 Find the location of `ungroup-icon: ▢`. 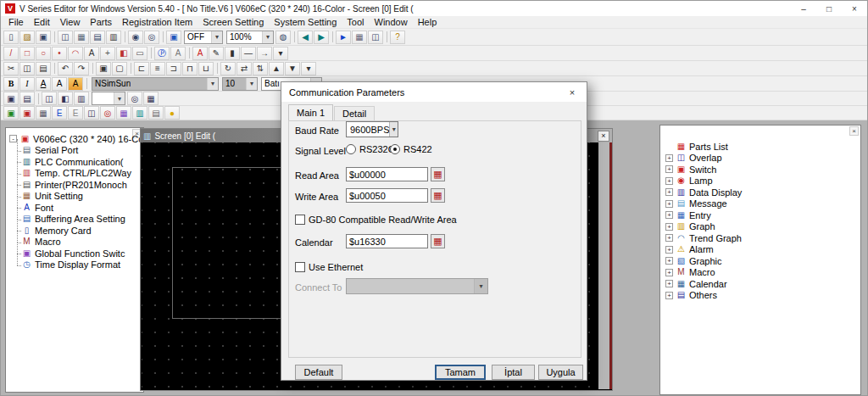

ungroup-icon: ▢ is located at coordinates (120, 69).